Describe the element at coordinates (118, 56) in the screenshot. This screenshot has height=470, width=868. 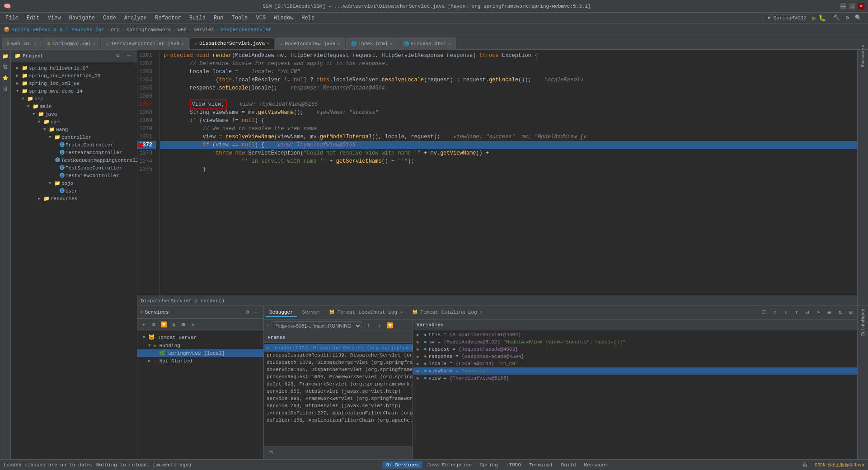
I see `project-settings-icon: ⚙` at that location.